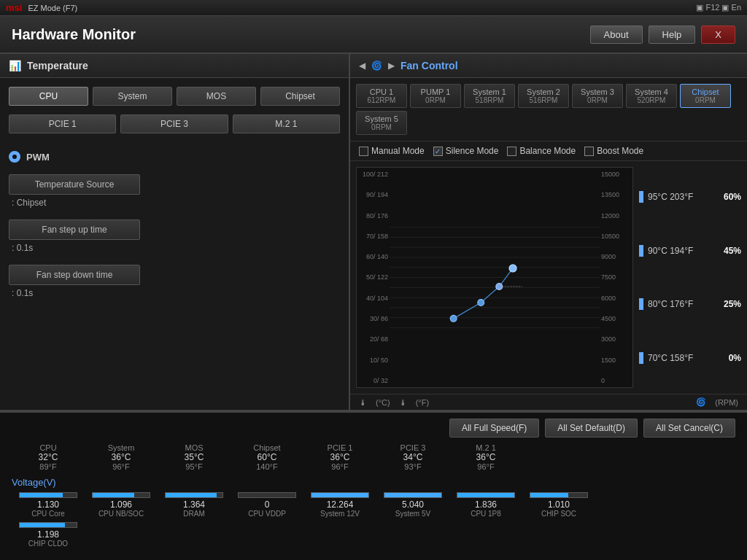  I want to click on voltage-cpu1p8-bar, so click(486, 495).